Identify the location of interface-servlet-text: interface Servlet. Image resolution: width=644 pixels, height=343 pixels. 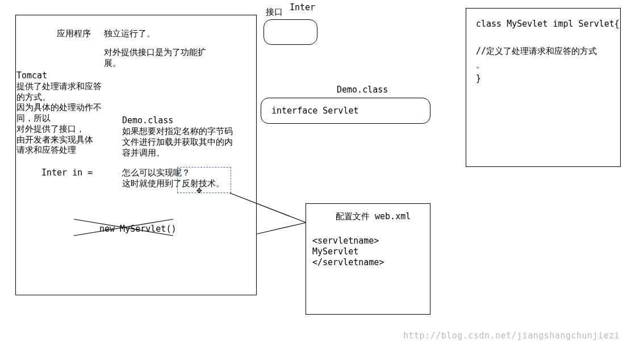
(315, 111).